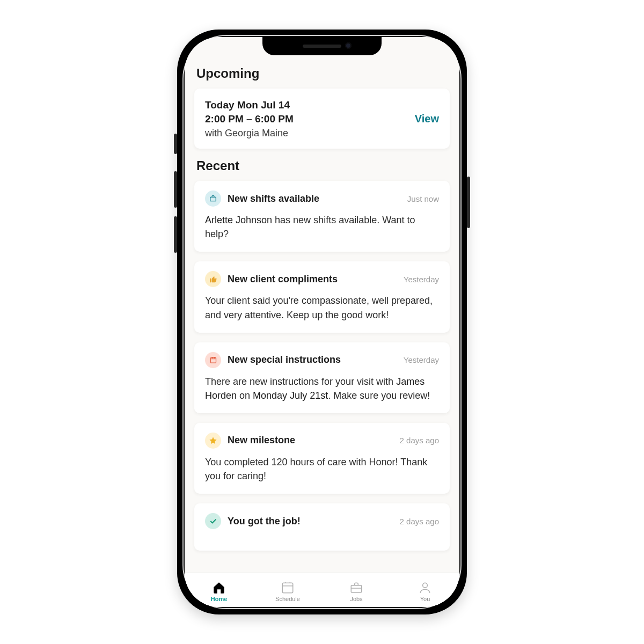  What do you see at coordinates (213, 279) in the screenshot?
I see `thumbs-up-icon` at bounding box center [213, 279].